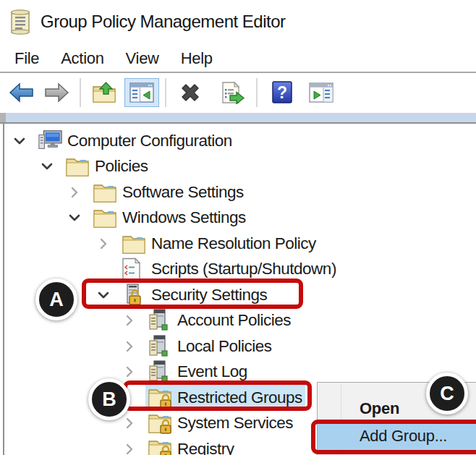  I want to click on menu-file: File, so click(27, 59).